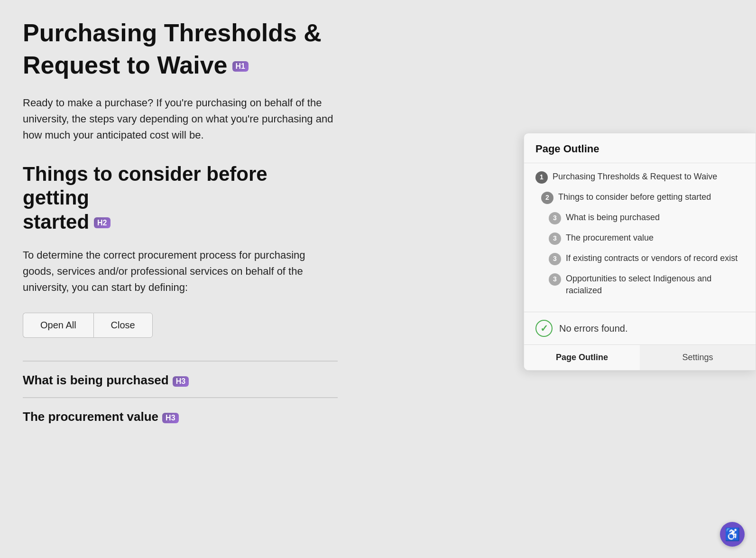  Describe the element at coordinates (646, 218) in the screenshot. I see `outline-item: 3What is being purchased` at that location.